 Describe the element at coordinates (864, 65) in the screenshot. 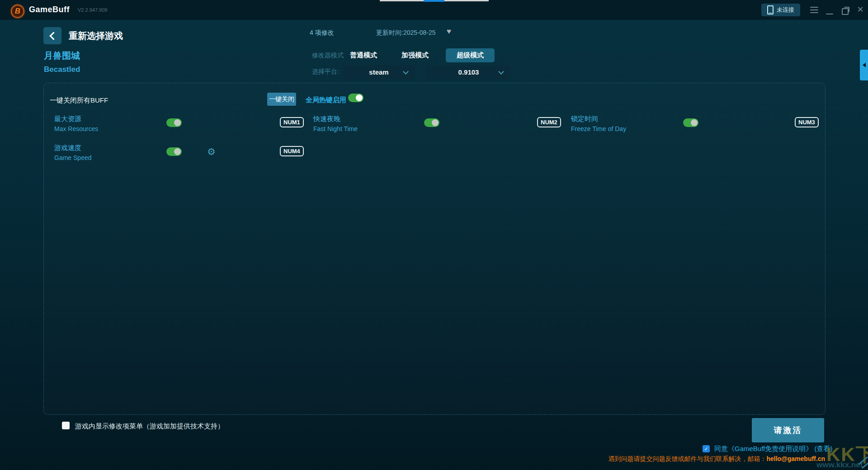

I see `left-arrow-icon` at that location.